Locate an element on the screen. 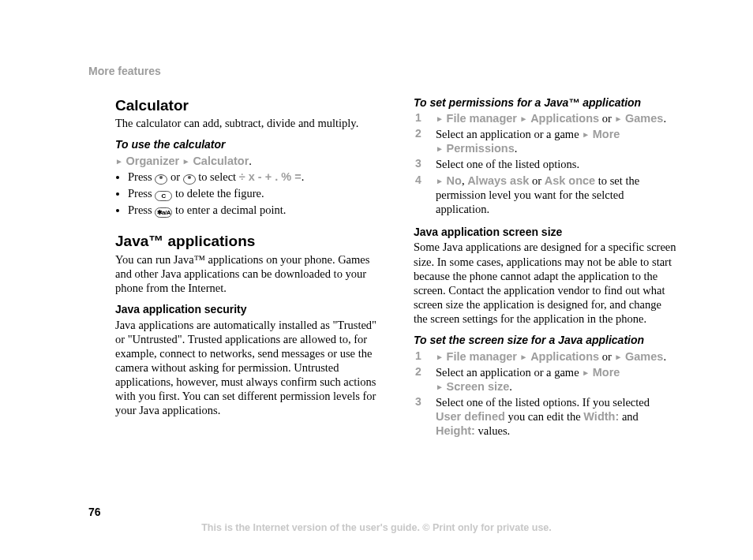 The image size is (753, 560). nav-organizer: Organizer is located at coordinates (153, 161).